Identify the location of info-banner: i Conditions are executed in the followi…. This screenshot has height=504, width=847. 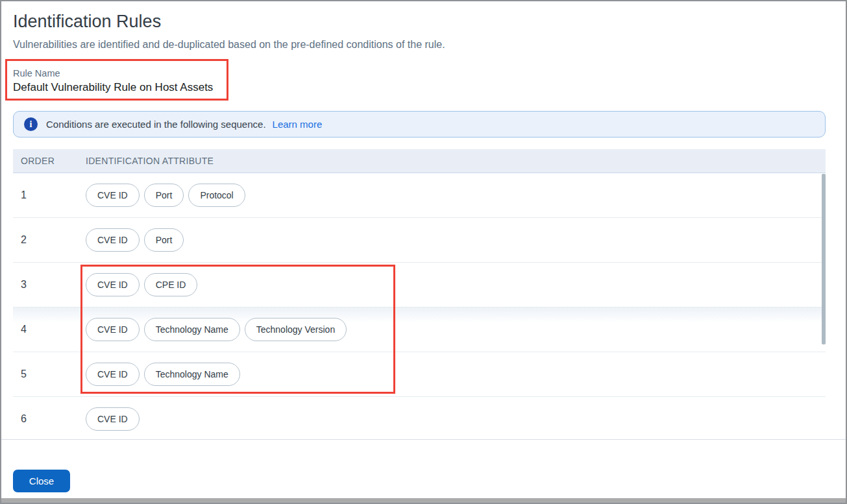
(419, 125).